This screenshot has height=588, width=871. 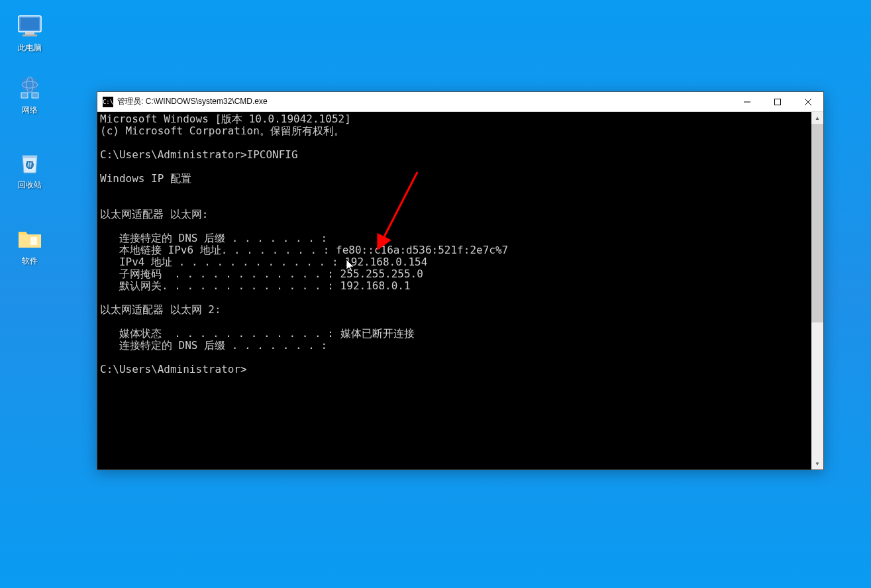 I want to click on this-pc-icon, so click(x=30, y=26).